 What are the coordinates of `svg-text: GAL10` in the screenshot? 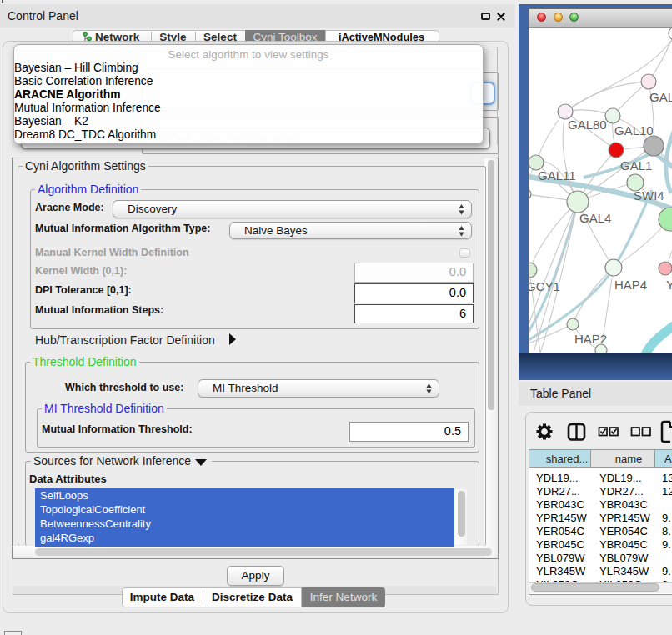 It's located at (634, 130).